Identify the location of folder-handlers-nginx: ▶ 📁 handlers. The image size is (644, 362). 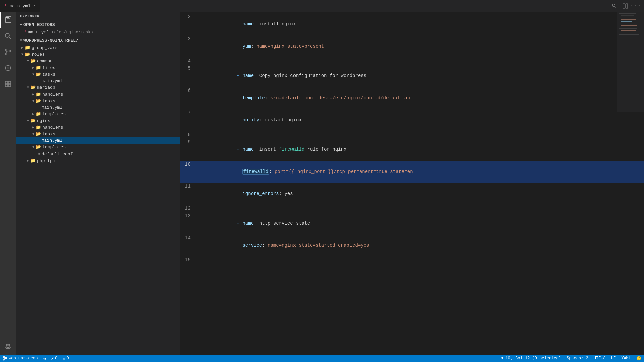
(98, 127).